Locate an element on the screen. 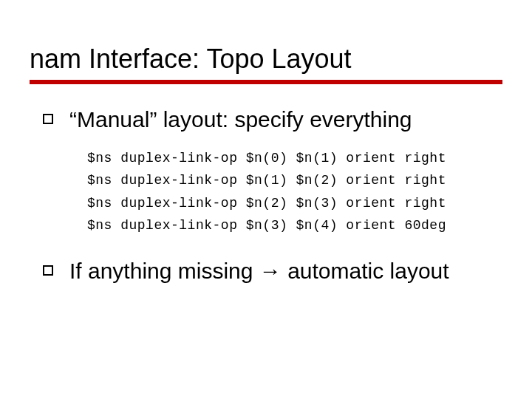 The image size is (532, 399). code-line-3: $ns duplex-link-op $n(2) $n(3) orient ri… is located at coordinates (267, 203).